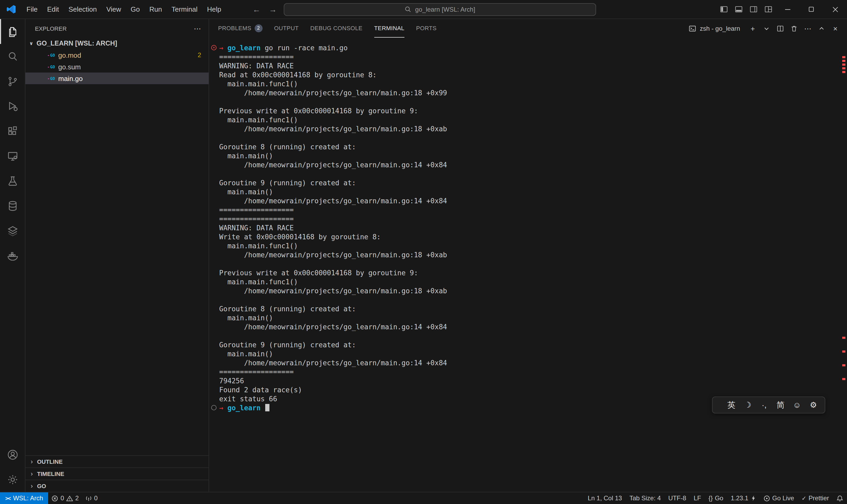 The height and width of the screenshot is (504, 847). I want to click on activity-explorer, so click(12, 31).